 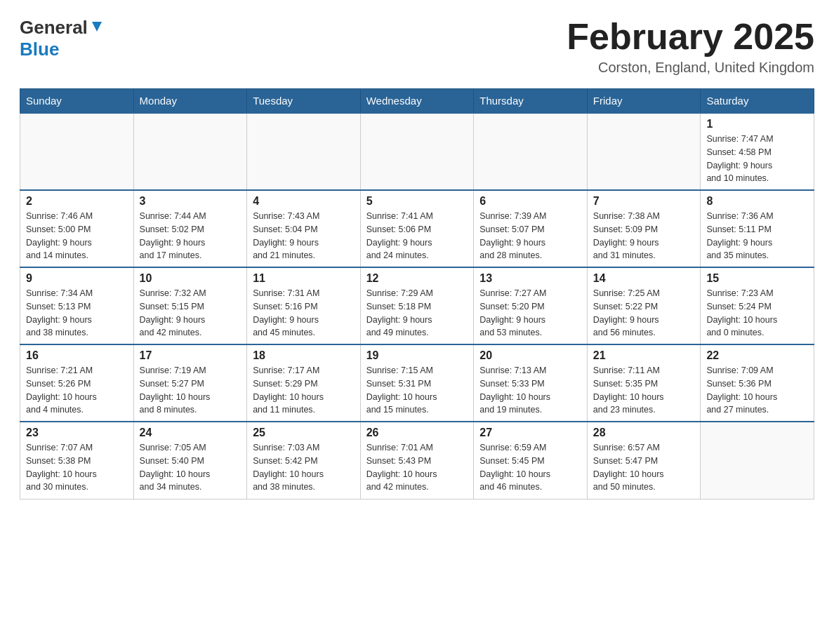 I want to click on weekday-header-row: SundayMondayTuesdayWednesdayThursdayFrid…, so click(x=417, y=101).